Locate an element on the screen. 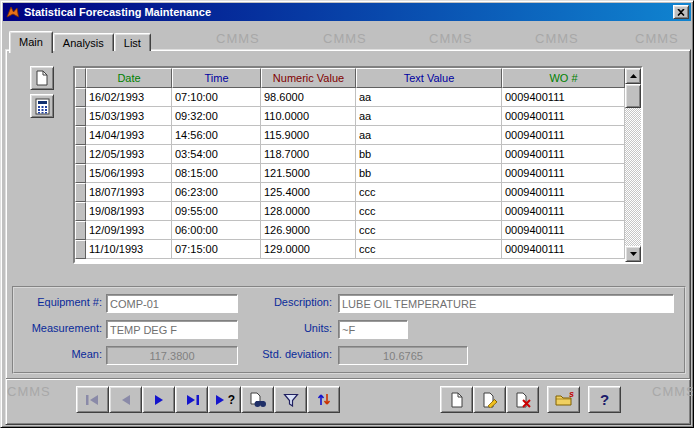 The height and width of the screenshot is (428, 694). description-field is located at coordinates (506, 304).